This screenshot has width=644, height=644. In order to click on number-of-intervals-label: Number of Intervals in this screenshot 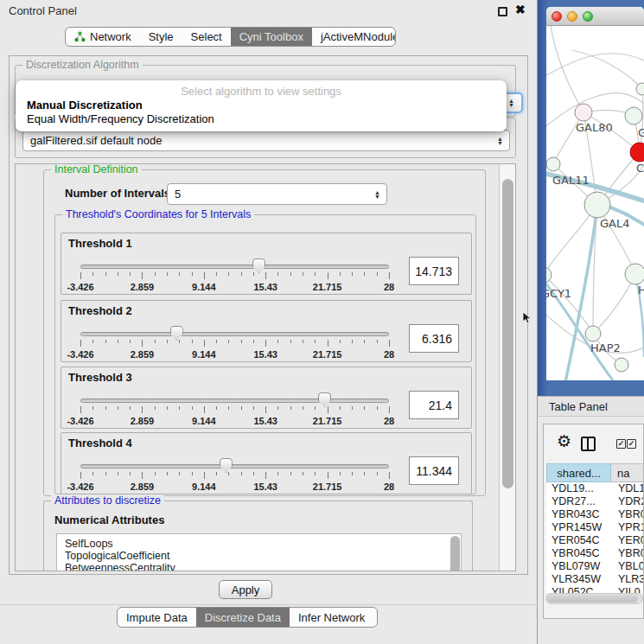, I will do `click(118, 194)`.